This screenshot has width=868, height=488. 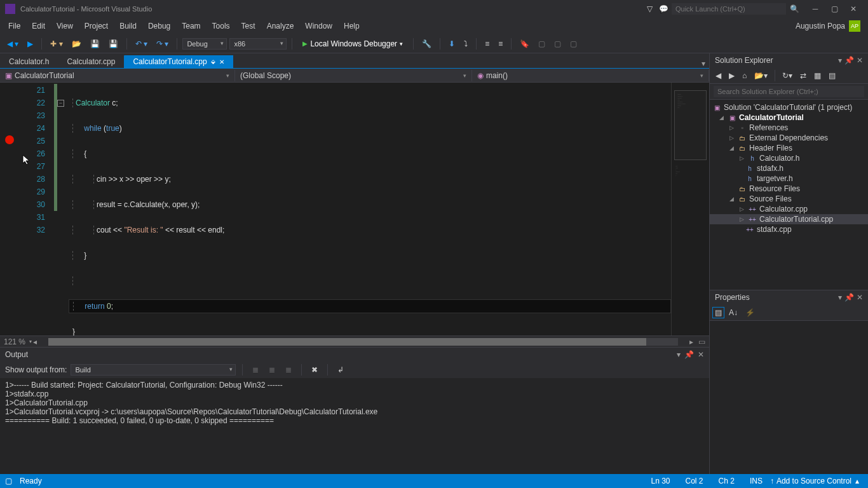 I want to click on menu-project: Project, so click(x=97, y=26).